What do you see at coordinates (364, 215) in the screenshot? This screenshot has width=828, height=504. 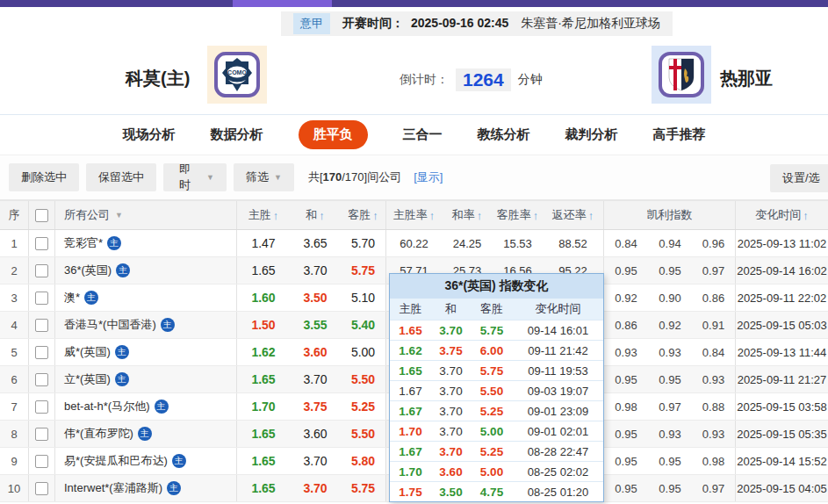 I see `header-away-win: 客胜↑` at bounding box center [364, 215].